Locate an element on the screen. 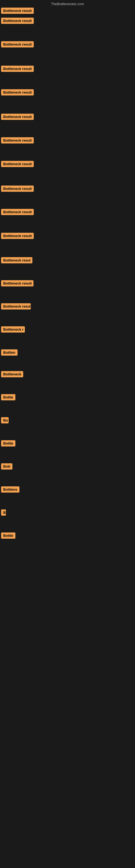 The height and width of the screenshot is (868, 135). bottleneck-badge-row-6: Bottleneck result is located at coordinates (17, 117).